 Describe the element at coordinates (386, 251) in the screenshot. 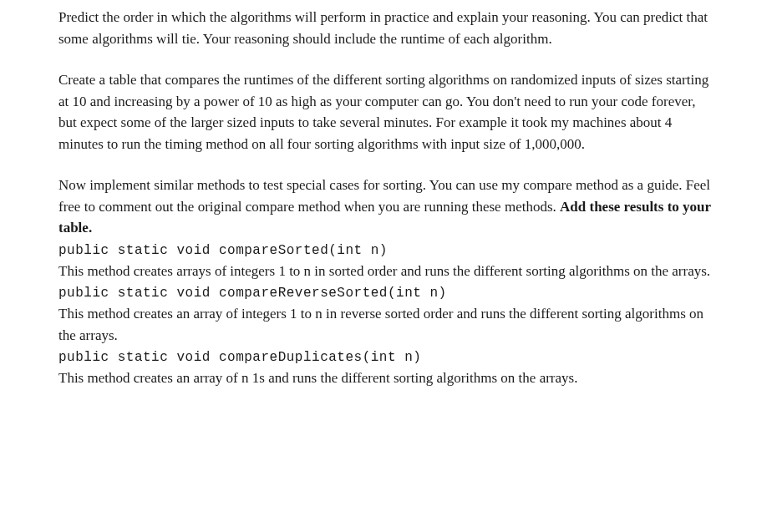

I see `method-signature-compareSorted: public static void compareSorted(int n)` at that location.